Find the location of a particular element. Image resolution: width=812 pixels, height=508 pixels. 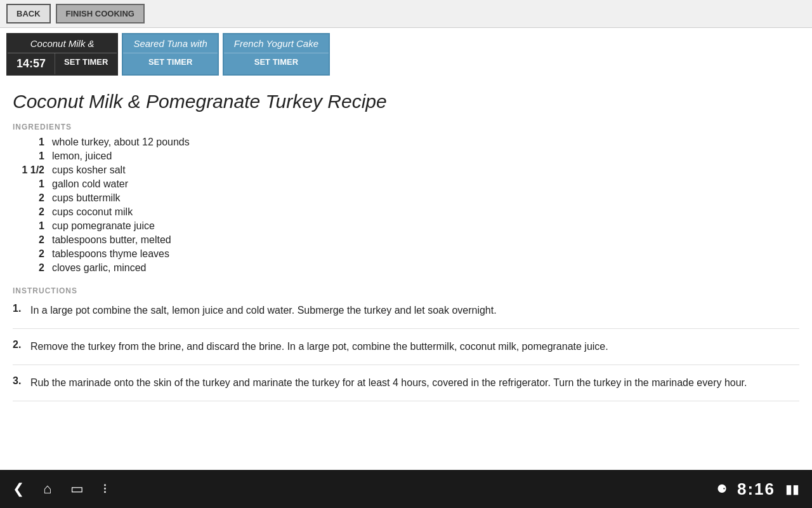

tab-seared-tuna: Seared Tuna with SET TIMER is located at coordinates (170, 55).